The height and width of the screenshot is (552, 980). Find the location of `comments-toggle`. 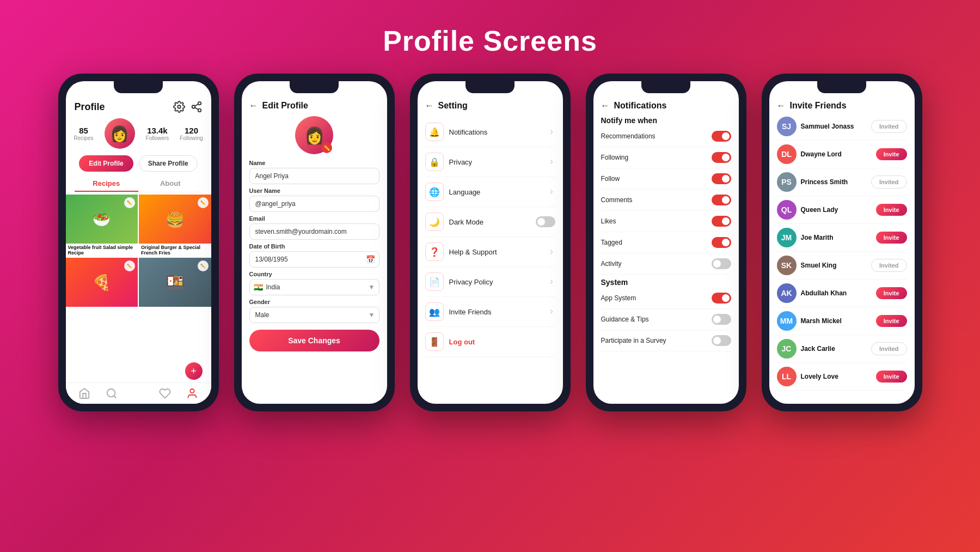

comments-toggle is located at coordinates (721, 200).